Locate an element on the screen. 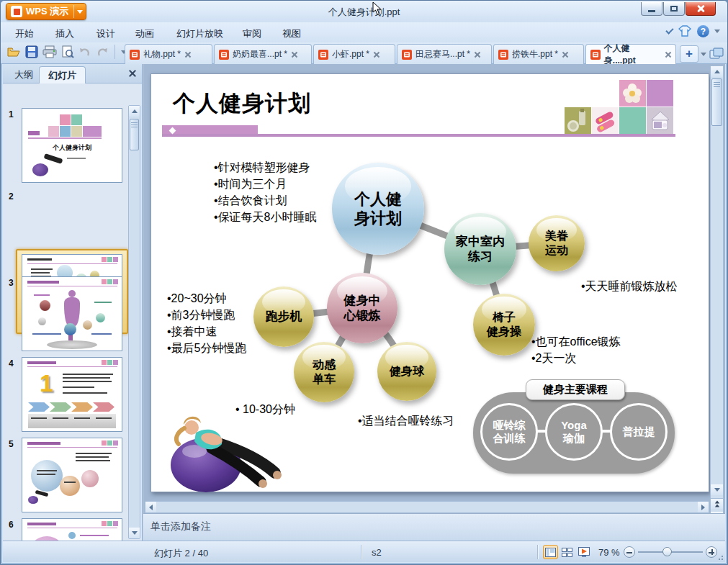  thumb-tiles is located at coordinates (109, 443).